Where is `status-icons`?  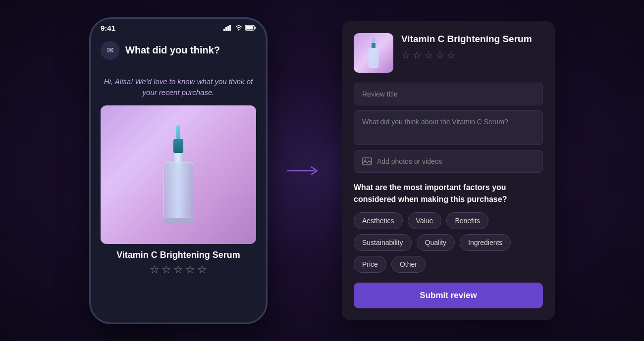
status-icons is located at coordinates (240, 28).